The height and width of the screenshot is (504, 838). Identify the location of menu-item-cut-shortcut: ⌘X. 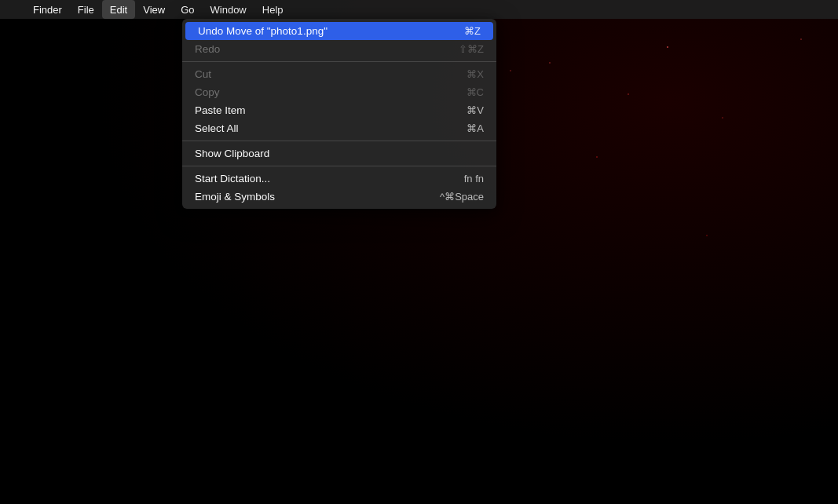
(475, 74).